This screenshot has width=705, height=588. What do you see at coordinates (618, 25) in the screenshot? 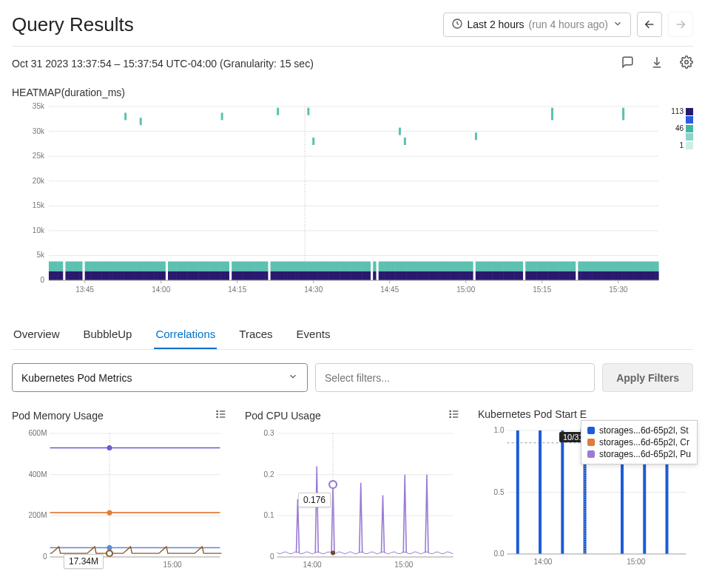
I see `chevron-down-icon` at bounding box center [618, 25].